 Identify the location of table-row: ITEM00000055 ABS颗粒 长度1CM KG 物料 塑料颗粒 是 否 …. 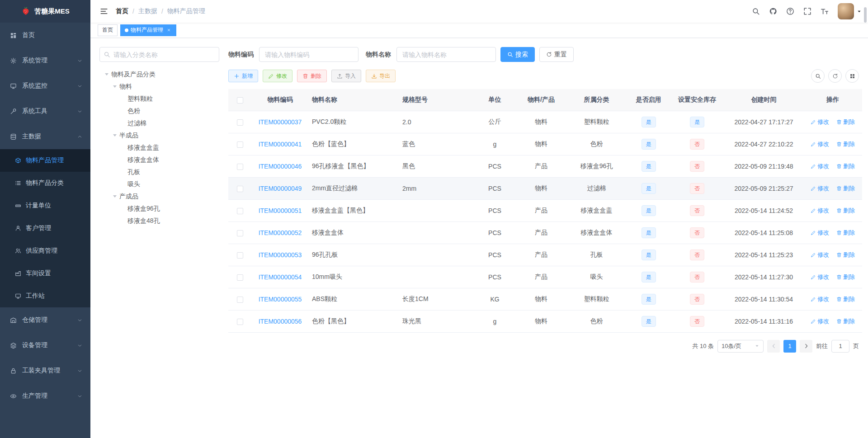
(545, 299).